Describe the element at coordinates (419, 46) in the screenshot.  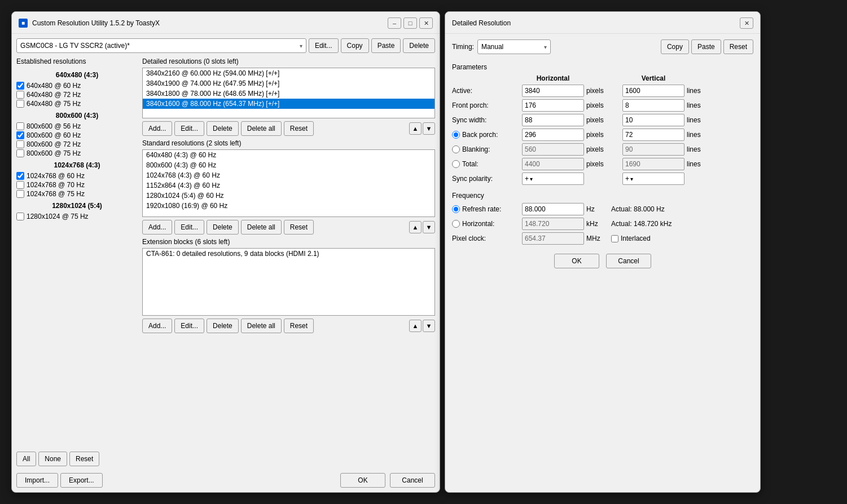
I see `delete-button: Delete` at that location.